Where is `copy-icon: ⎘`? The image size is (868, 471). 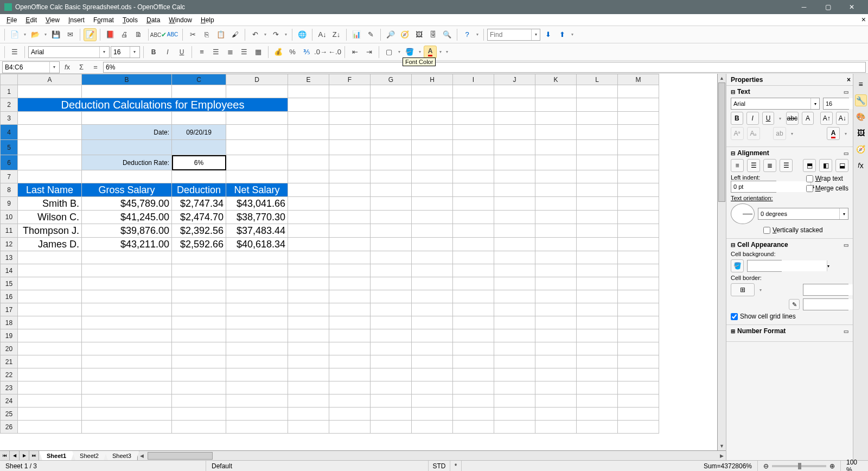
copy-icon: ⎘ is located at coordinates (207, 35).